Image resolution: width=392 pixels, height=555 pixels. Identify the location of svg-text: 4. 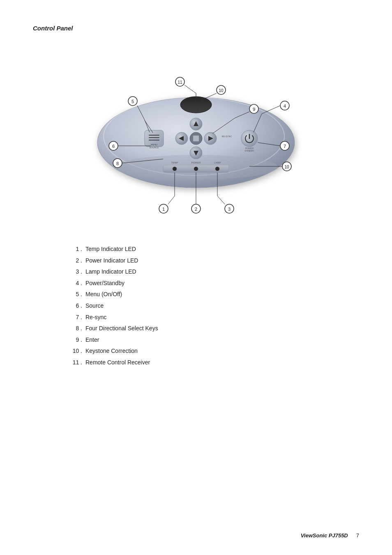
(285, 106).